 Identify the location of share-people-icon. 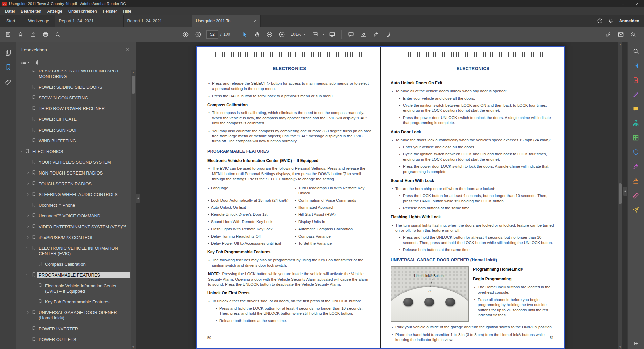
(633, 34).